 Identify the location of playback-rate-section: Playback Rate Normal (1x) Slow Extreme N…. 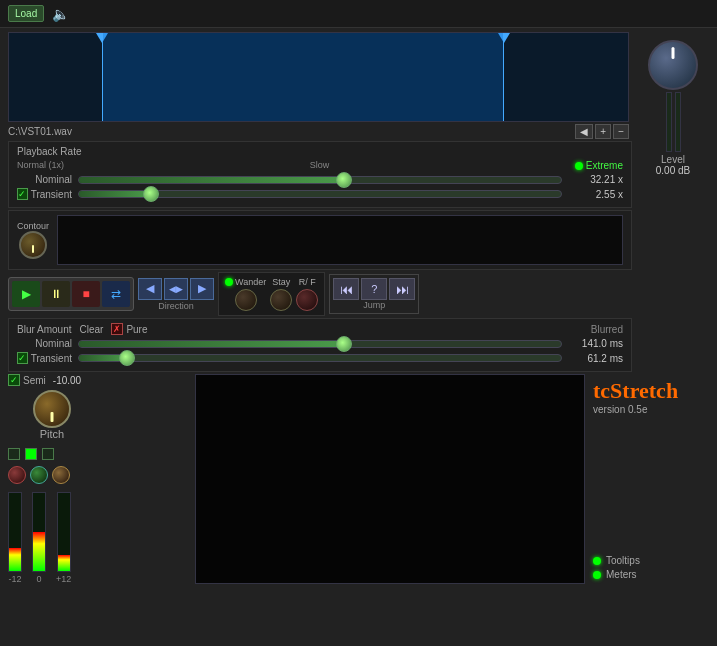
(320, 174).